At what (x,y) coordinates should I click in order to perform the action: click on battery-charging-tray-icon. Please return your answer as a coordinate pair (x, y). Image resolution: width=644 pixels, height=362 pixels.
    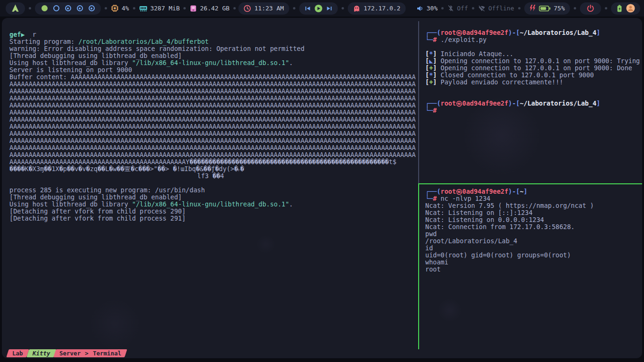
    Looking at the image, I should click on (619, 8).